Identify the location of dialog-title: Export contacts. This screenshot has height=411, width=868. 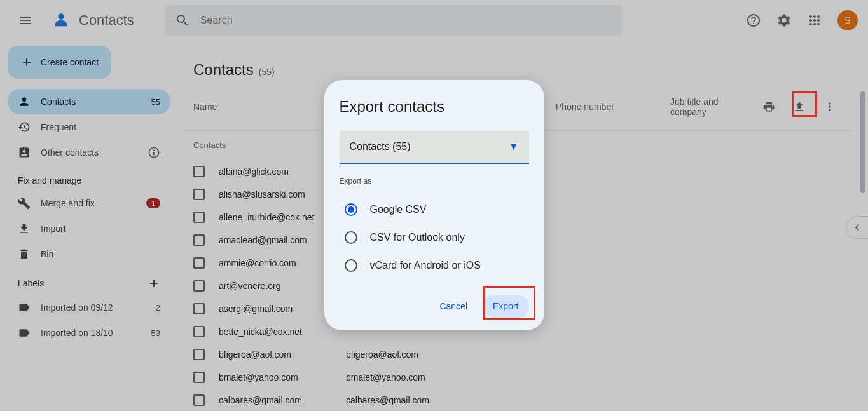
(434, 107).